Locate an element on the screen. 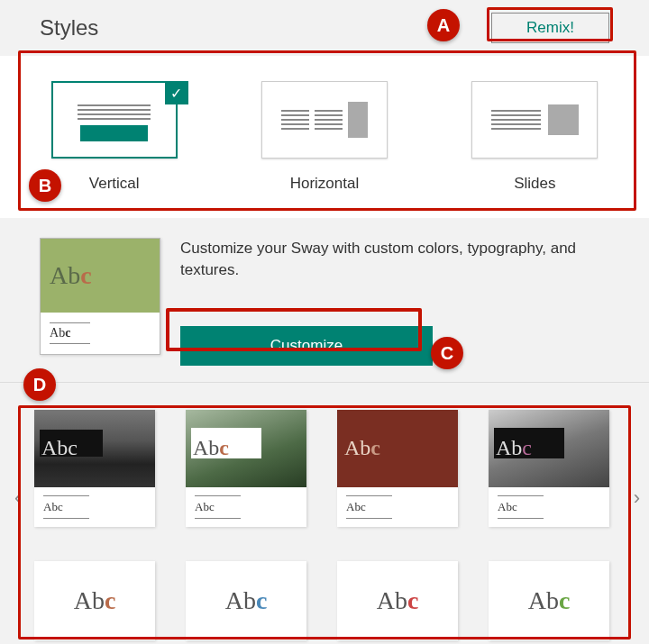  remix-button: Remix! is located at coordinates (550, 28).